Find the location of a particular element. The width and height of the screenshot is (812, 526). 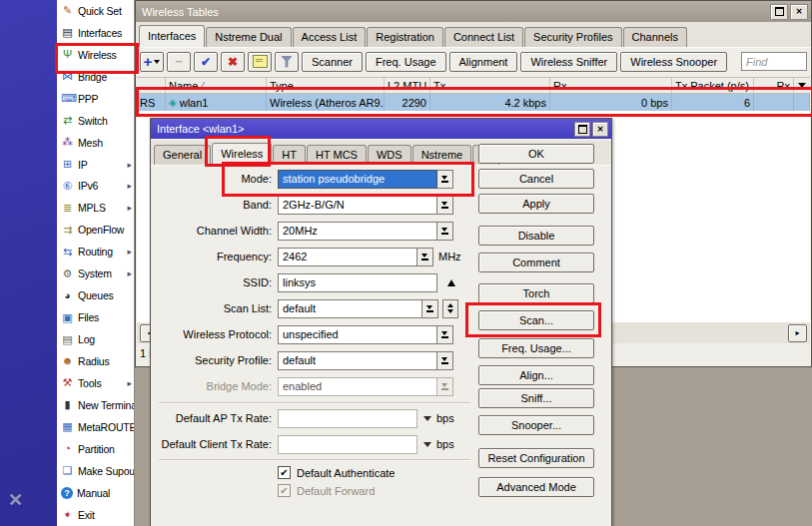

col-header-flags is located at coordinates (152, 86).